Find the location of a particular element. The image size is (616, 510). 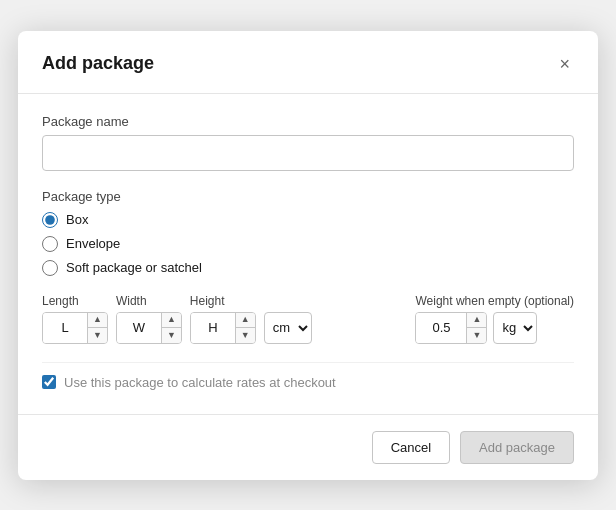

width-spinner-btns: ▲ ▼ is located at coordinates (171, 328).